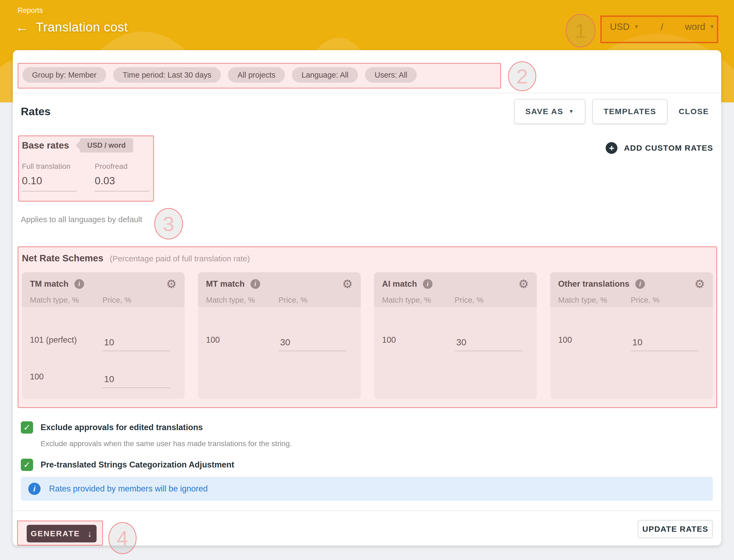 The height and width of the screenshot is (560, 734). What do you see at coordinates (71, 27) in the screenshot?
I see `title-row: ← Translation cost` at bounding box center [71, 27].